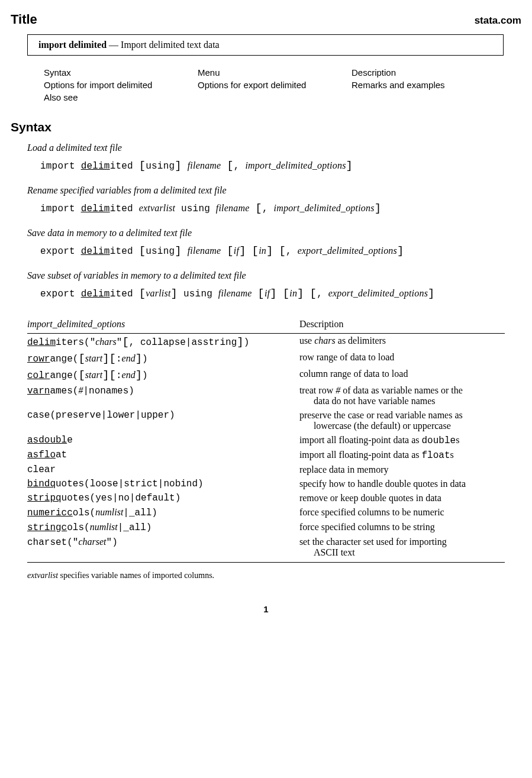 This screenshot has width=532, height=778. I want to click on table-bottom-rule, so click(266, 562).